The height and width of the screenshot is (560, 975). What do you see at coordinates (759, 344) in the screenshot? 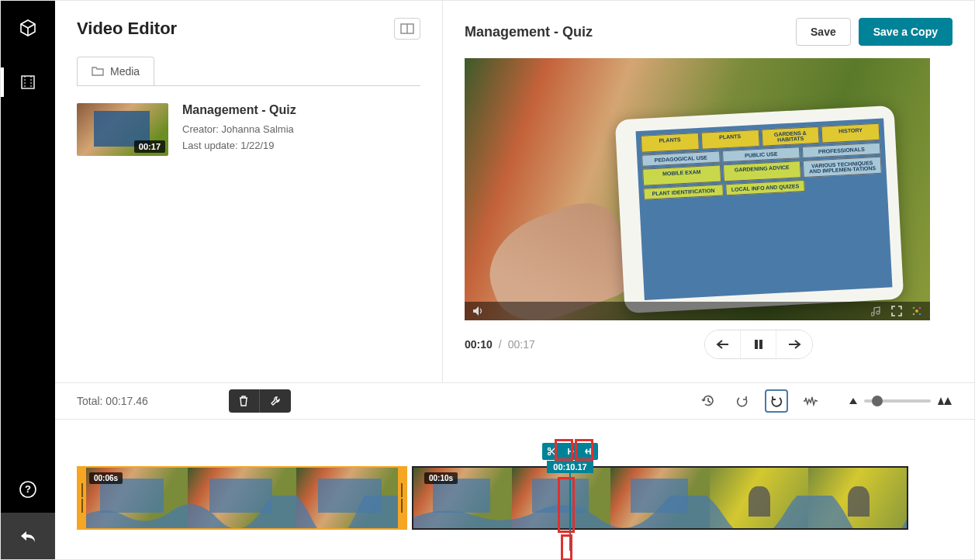
I see `pause-button` at bounding box center [759, 344].